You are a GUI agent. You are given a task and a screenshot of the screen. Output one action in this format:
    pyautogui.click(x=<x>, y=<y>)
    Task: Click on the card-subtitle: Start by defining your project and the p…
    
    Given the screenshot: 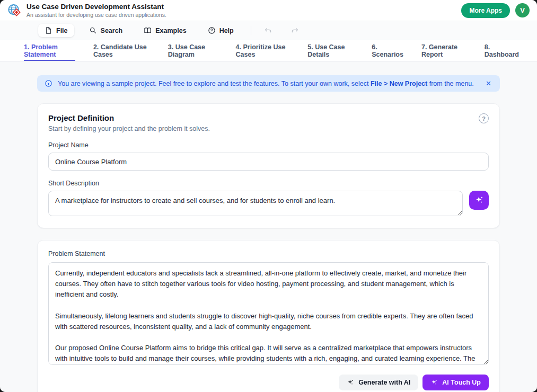 What is the action you would take?
    pyautogui.click(x=129, y=129)
    